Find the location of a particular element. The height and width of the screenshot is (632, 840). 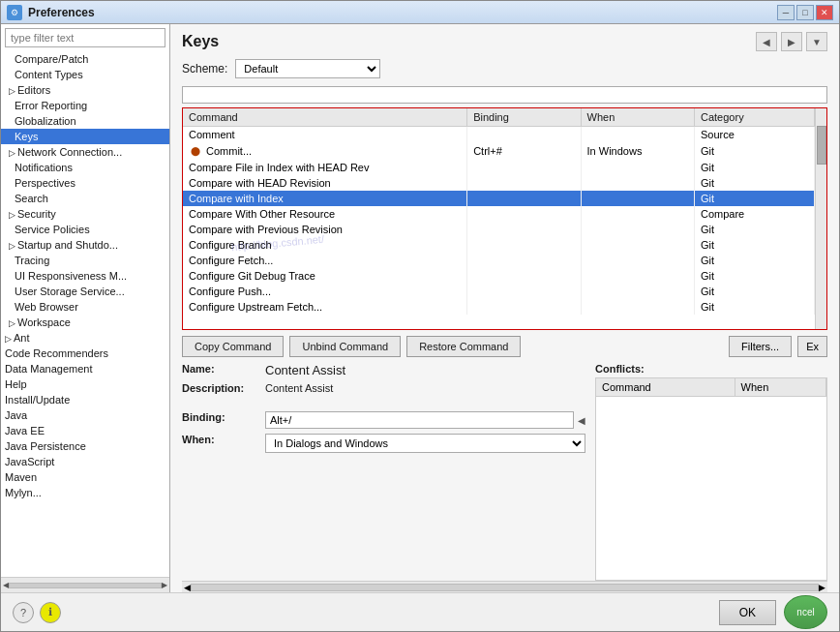

sidebar-item-service-policies: Service Policies is located at coordinates (85, 229).